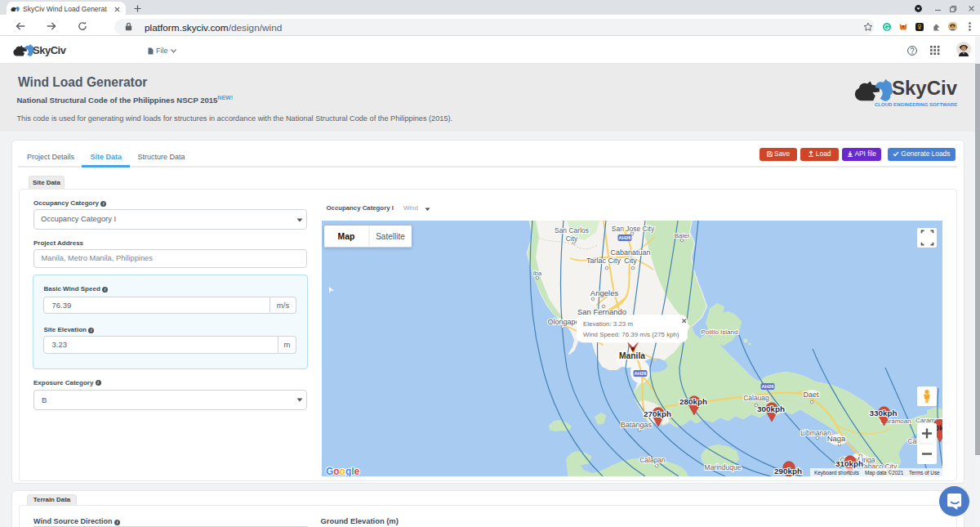 The height and width of the screenshot is (527, 980). Describe the element at coordinates (924, 472) in the screenshot. I see `svg-text: Terms of Use` at that location.